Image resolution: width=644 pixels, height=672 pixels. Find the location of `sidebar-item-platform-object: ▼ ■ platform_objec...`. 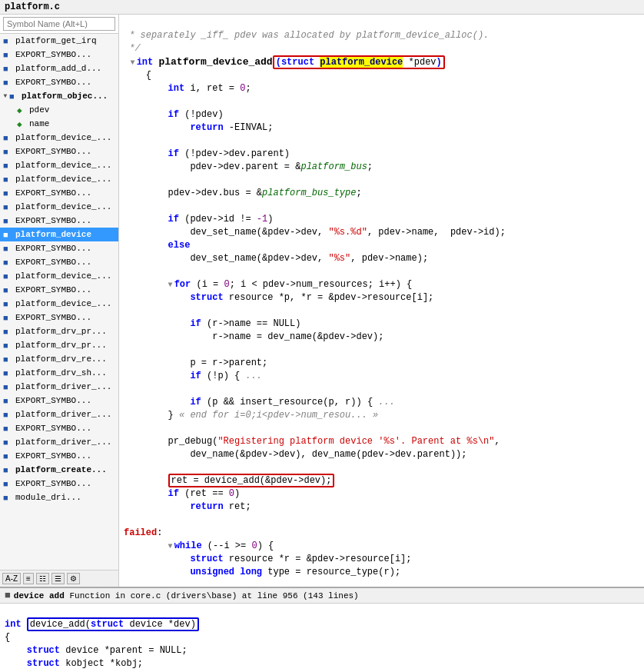

sidebar-item-platform-object: ▼ ■ platform_objec... is located at coordinates (59, 96).